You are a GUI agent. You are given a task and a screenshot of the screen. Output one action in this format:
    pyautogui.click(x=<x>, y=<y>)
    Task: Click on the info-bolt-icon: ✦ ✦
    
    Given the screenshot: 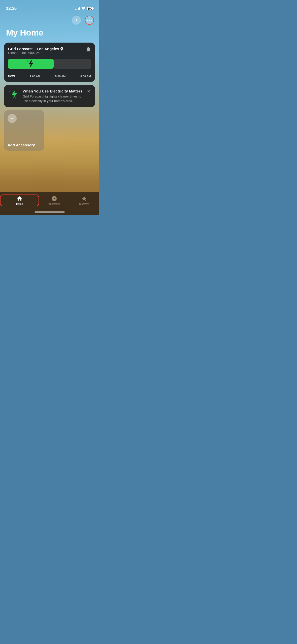 What is the action you would take?
    pyautogui.click(x=14, y=94)
    